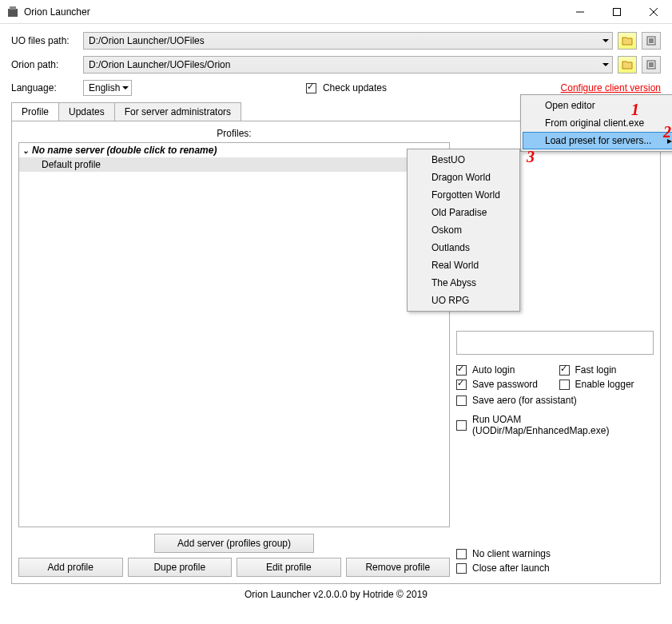 The image size is (672, 624). Describe the element at coordinates (627, 65) in the screenshot. I see `orion-path-browse-button` at that location.